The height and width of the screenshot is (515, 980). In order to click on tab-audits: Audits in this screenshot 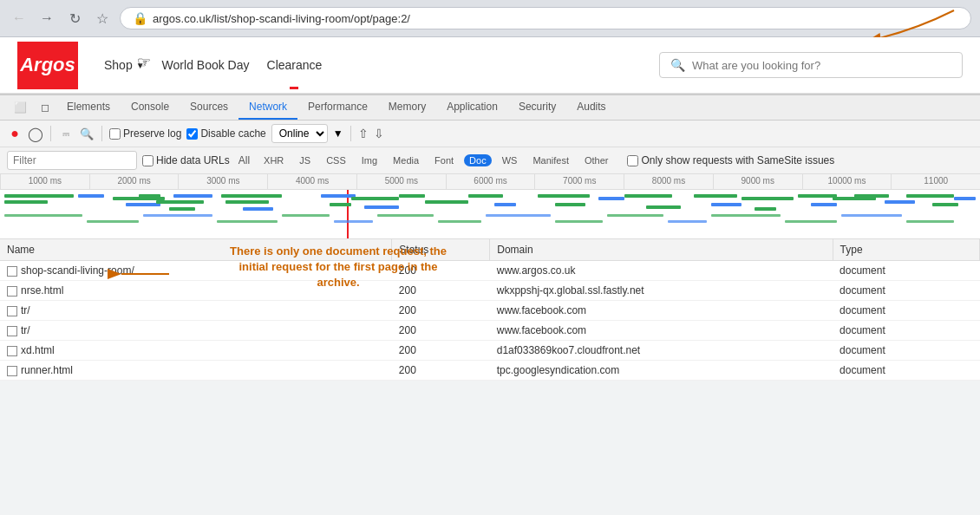, I will do `click(591, 108)`.